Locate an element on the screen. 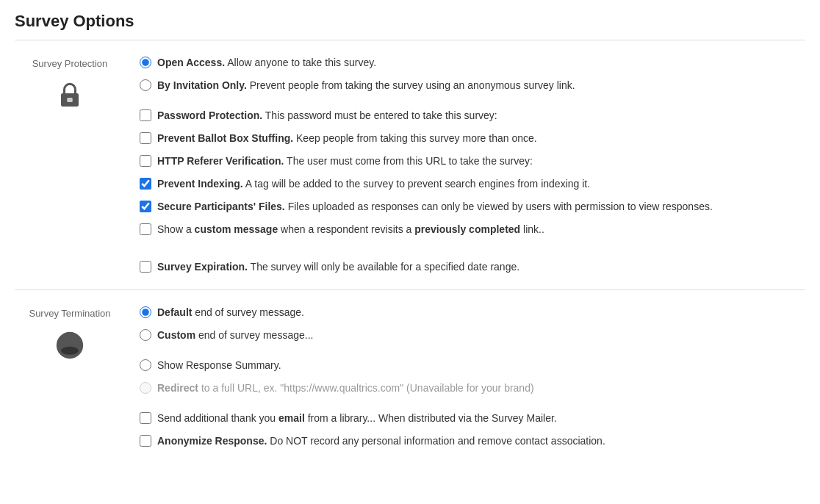 This screenshot has height=504, width=820. anonymize-row: Anonymize Response. Do NOT record any pe… is located at coordinates (472, 441).